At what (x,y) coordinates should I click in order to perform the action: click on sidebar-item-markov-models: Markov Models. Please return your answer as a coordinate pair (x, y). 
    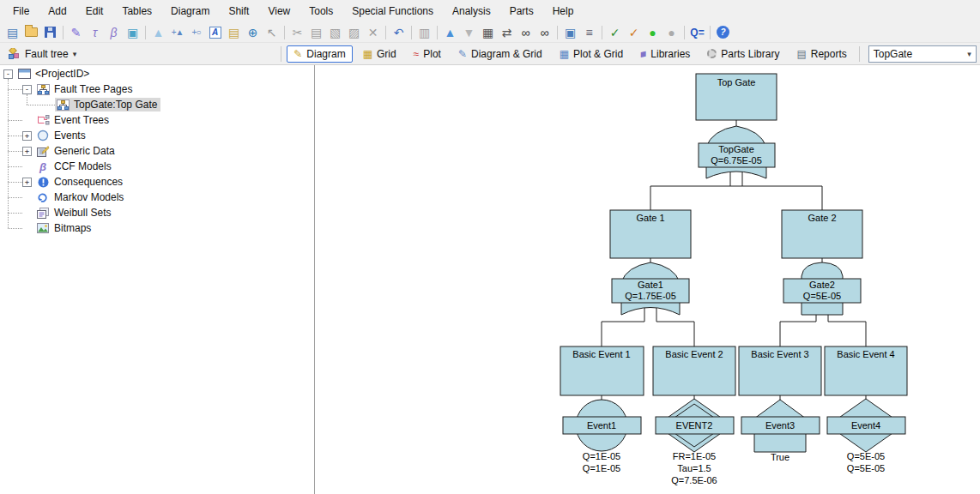
    Looking at the image, I should click on (168, 197).